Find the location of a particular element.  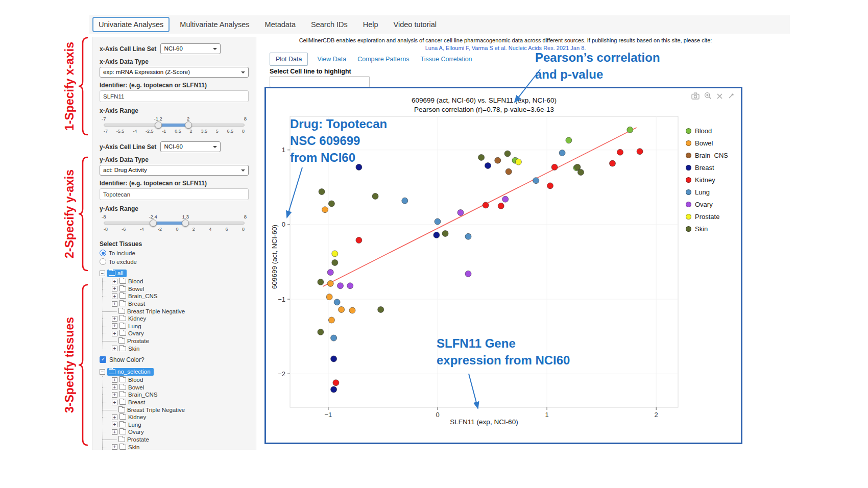

nav-tab-multivariate-analyses: Multivariate Analyses is located at coordinates (214, 25).